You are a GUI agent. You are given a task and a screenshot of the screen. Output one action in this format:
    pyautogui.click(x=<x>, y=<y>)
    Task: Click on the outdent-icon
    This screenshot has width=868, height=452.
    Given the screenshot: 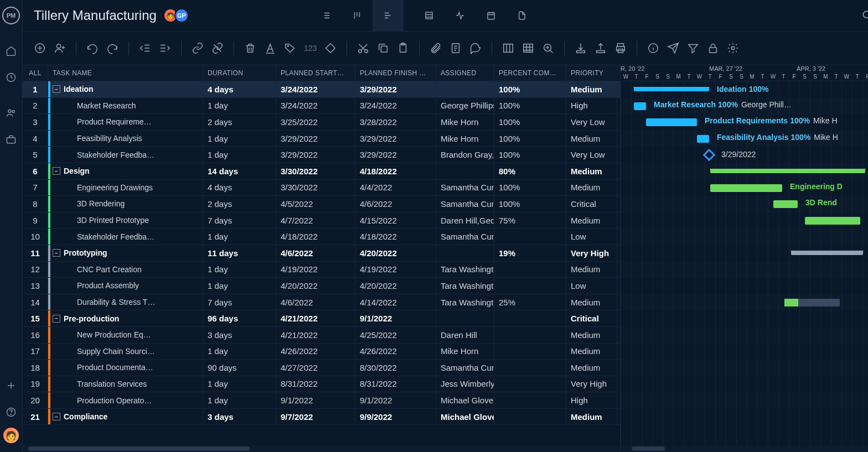 What is the action you would take?
    pyautogui.click(x=145, y=48)
    